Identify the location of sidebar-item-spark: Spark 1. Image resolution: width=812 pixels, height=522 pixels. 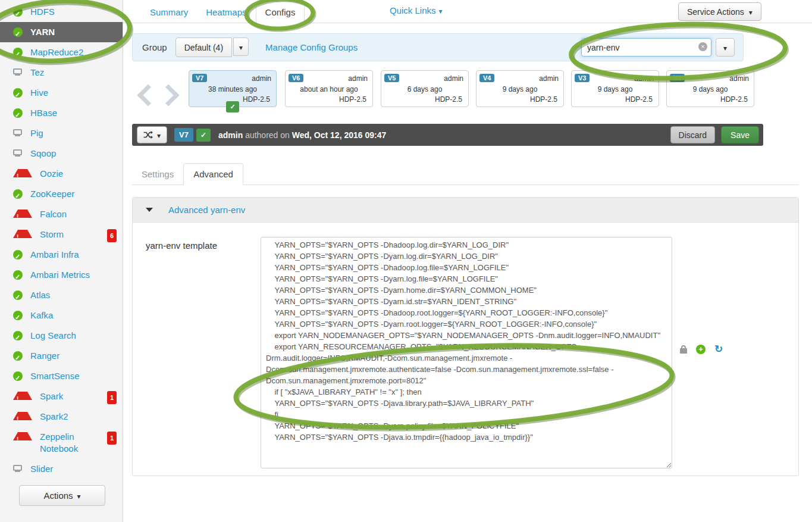
(61, 396).